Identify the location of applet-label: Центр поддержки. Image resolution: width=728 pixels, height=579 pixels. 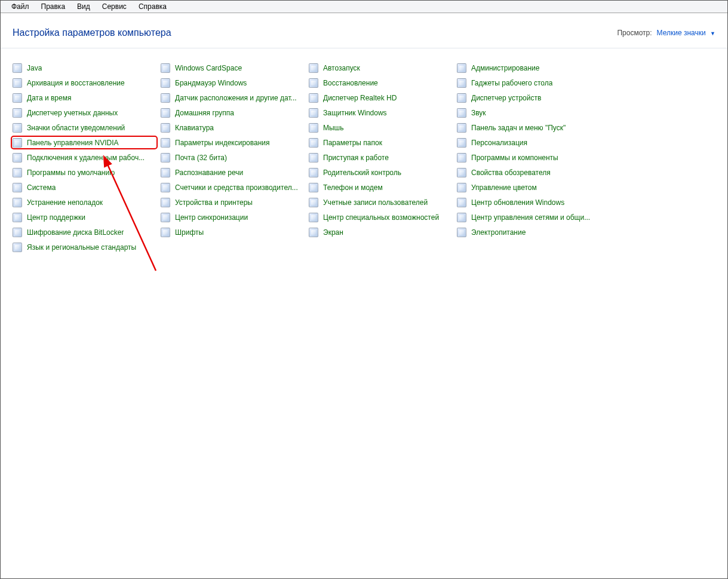
(56, 217).